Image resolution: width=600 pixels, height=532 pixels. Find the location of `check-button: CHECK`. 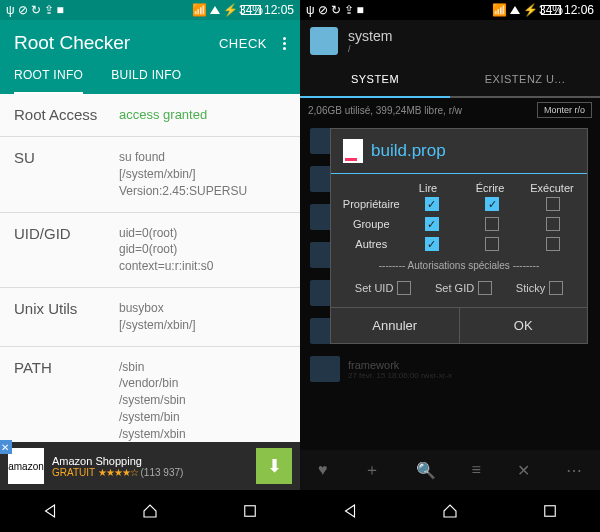

check-button: CHECK is located at coordinates (243, 44).